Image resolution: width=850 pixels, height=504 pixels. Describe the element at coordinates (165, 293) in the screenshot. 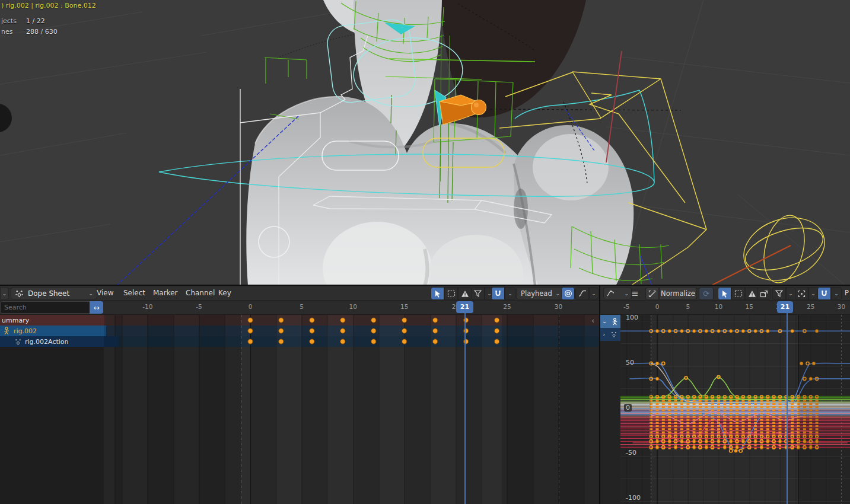

I see `menu-marker: Marker` at that location.